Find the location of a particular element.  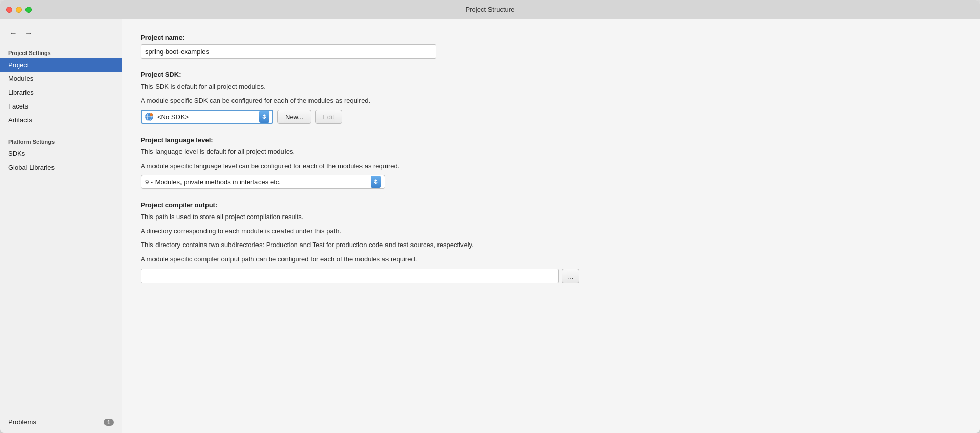

traffic-lights is located at coordinates (19, 10).